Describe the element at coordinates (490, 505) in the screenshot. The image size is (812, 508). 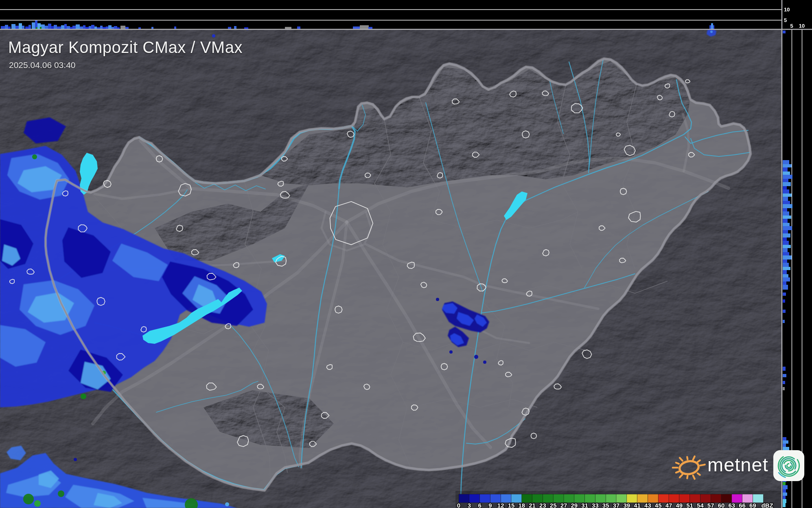
I see `legend-tick-label: 9` at that location.